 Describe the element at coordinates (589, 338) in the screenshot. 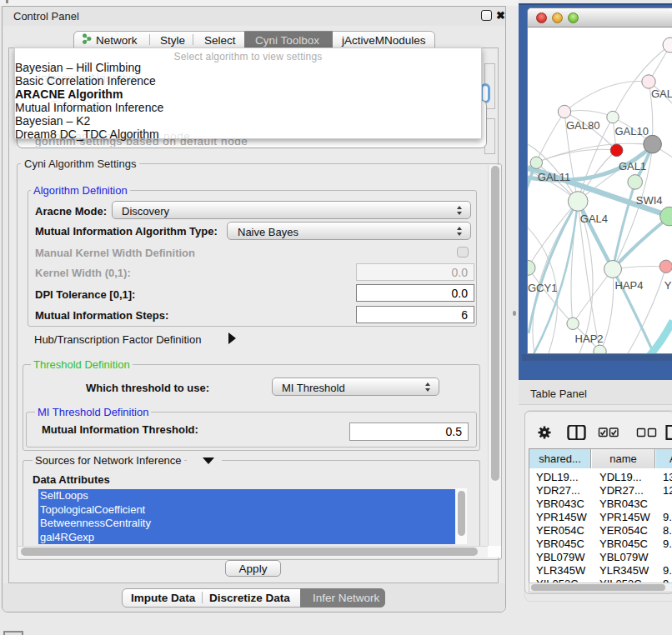

I see `svg-text: HAP2` at that location.